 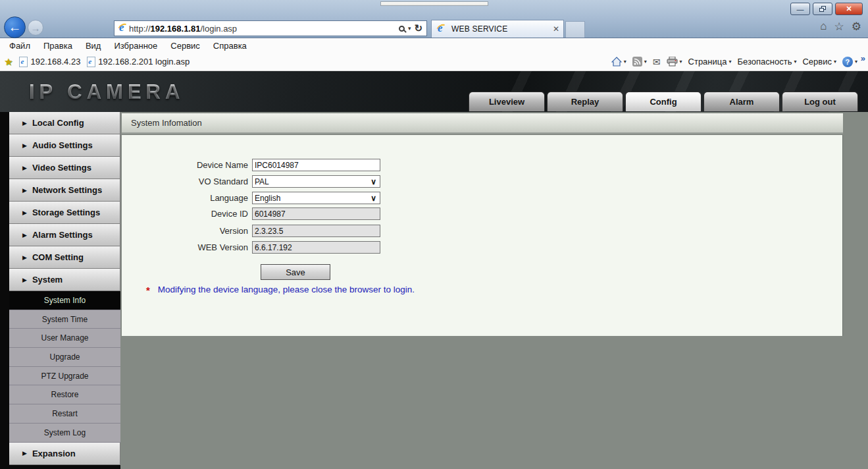 What do you see at coordinates (93, 46) in the screenshot?
I see `menu-view: Вид` at bounding box center [93, 46].